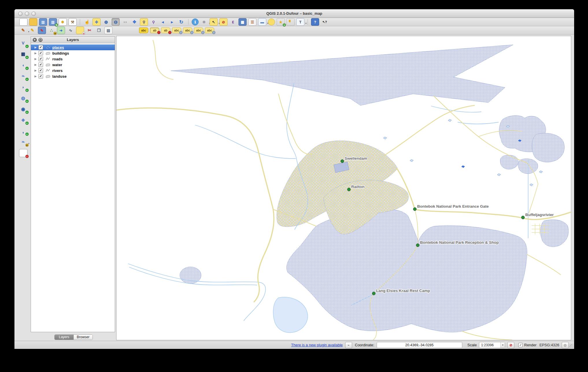  I want to click on open-attribute-table-icon: ▦, so click(243, 22).